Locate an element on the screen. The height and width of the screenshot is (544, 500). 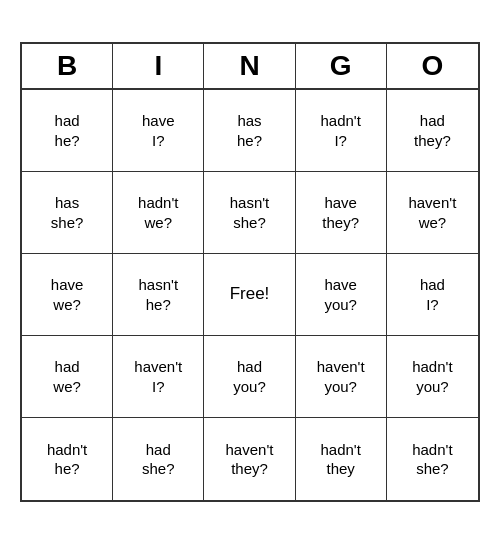
grid-cell-r1-c3: havethey? is located at coordinates (342, 213).